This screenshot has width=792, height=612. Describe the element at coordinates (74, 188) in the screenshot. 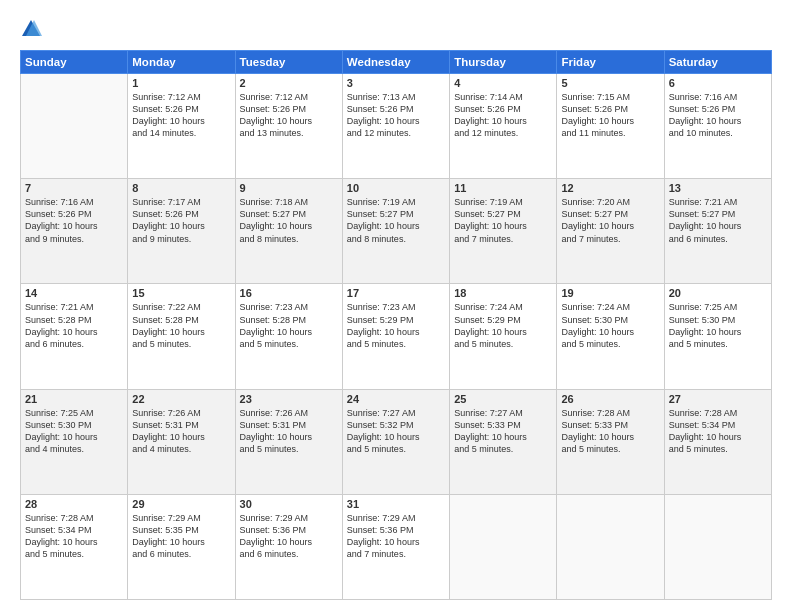

I see `day-number: 7` at that location.